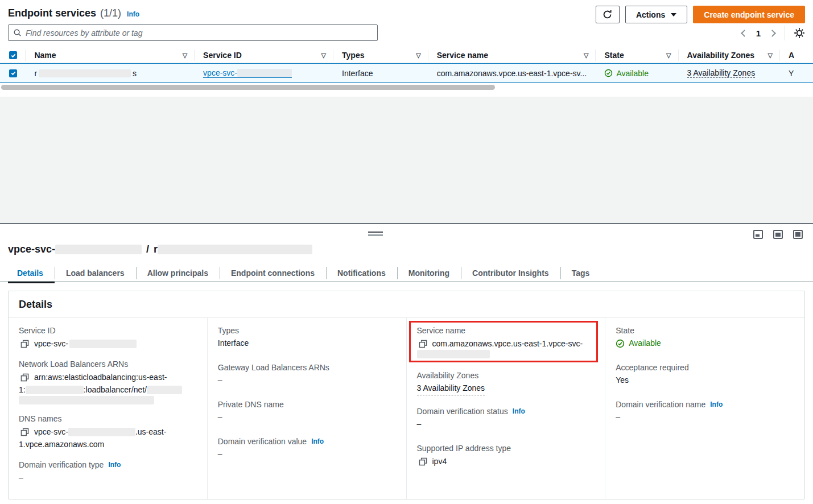 The height and width of the screenshot is (504, 813). Describe the element at coordinates (51, 344) in the screenshot. I see `service-id-value: vpce-svc-` at that location.